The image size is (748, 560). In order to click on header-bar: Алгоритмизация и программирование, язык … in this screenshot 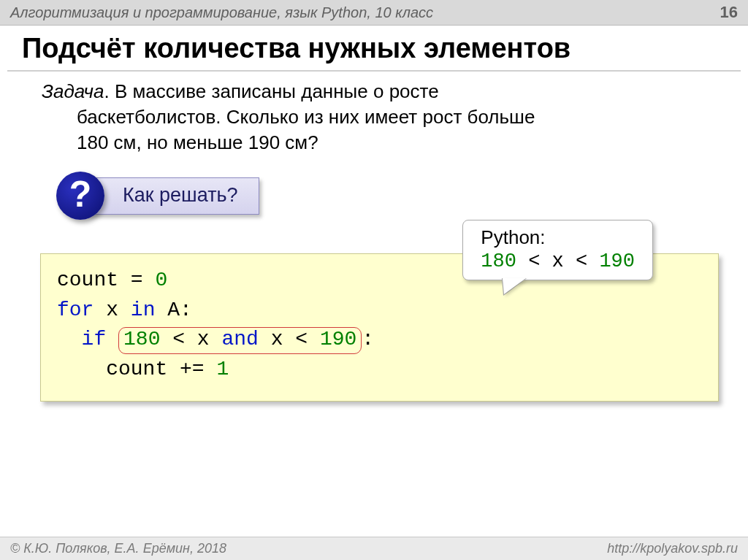, I will do `click(374, 13)`.